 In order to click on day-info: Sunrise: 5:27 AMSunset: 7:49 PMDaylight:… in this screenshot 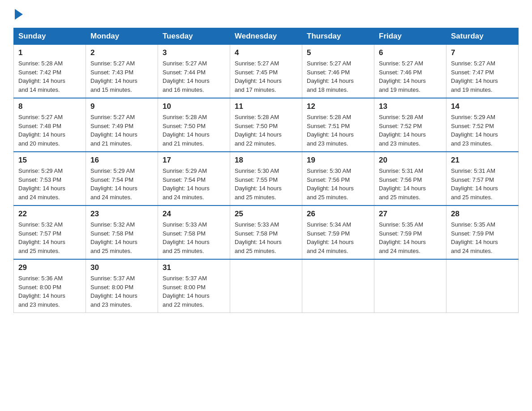, I will do `click(114, 130)`.